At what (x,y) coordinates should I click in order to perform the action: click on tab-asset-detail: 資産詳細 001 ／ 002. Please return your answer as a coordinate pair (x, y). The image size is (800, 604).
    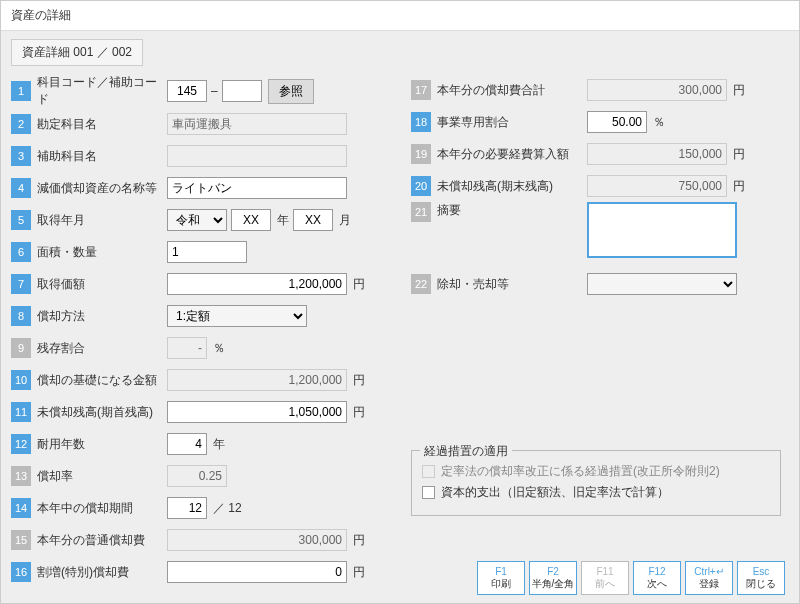
    Looking at the image, I should click on (77, 52).